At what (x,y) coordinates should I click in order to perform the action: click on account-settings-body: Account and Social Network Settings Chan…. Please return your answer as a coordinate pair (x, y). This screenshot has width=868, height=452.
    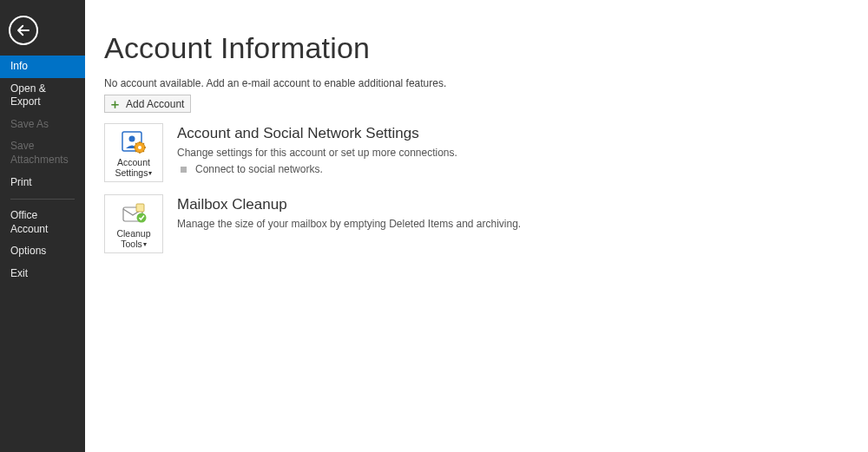
    Looking at the image, I should click on (318, 149).